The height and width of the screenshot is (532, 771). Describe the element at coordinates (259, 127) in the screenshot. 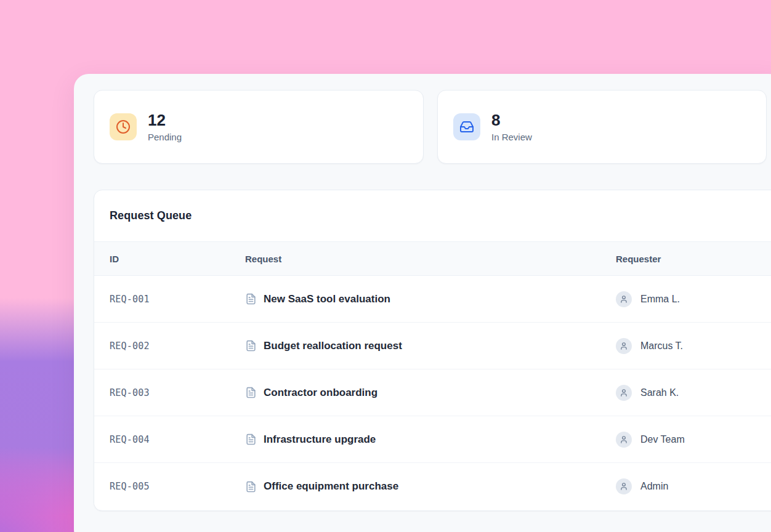

I see `stat-card-pending: 12 Pending` at that location.